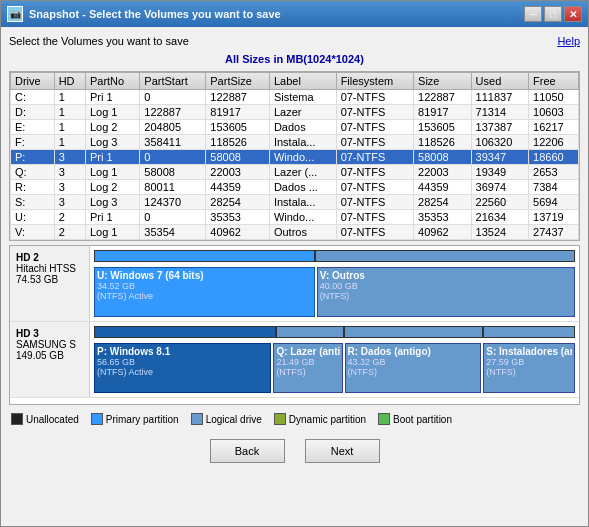 The width and height of the screenshot is (589, 527). Describe the element at coordinates (294, 14) in the screenshot. I see `title-bar: 📷 Snapshot - Select the Volumes you want…` at that location.